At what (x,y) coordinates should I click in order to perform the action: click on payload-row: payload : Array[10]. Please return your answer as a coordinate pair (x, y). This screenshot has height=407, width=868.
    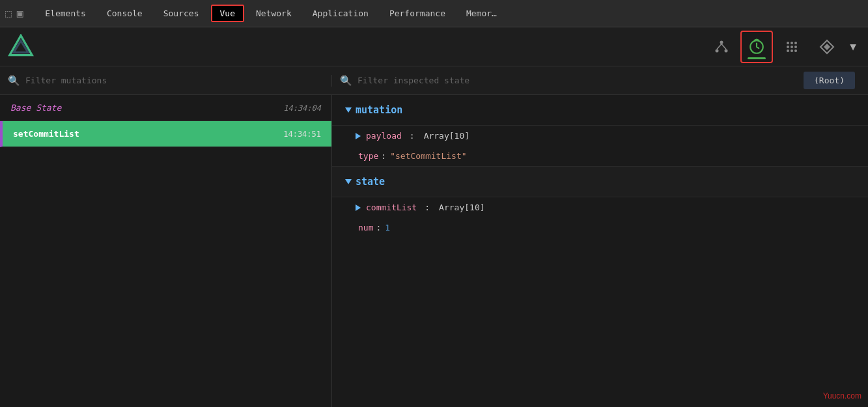
    Looking at the image, I should click on (600, 135).